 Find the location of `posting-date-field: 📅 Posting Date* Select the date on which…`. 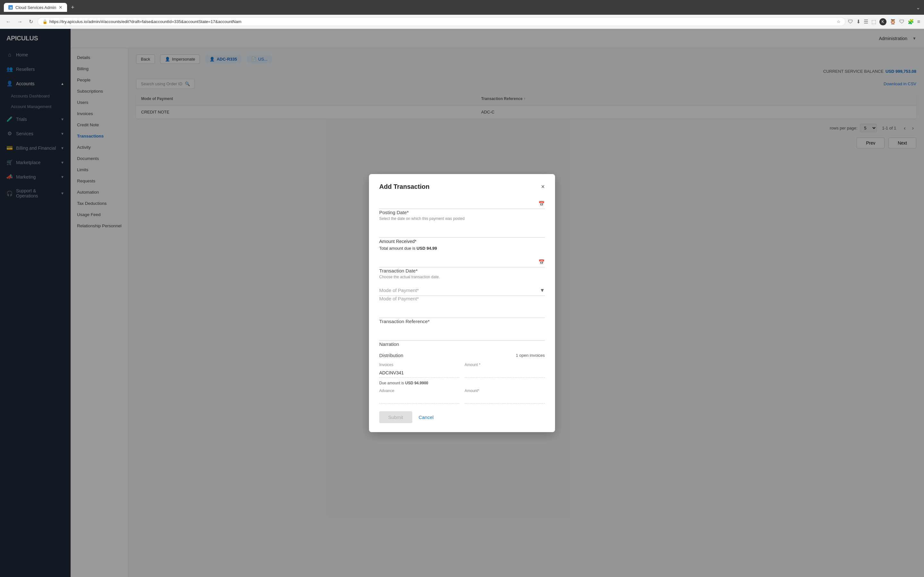

posting-date-field: 📅 Posting Date* Select the date on which… is located at coordinates (462, 210).